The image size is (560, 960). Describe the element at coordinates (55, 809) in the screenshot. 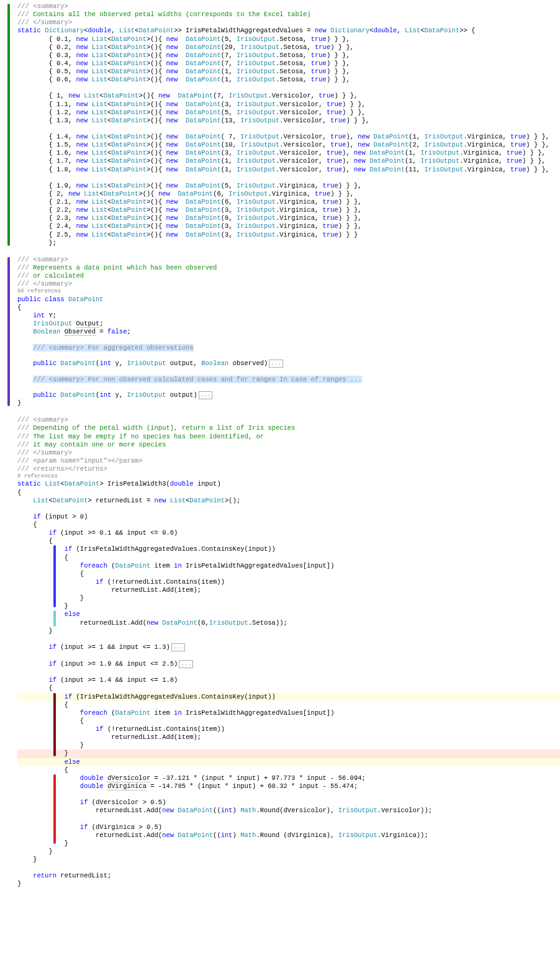

I see `highlight-bar-red` at that location.